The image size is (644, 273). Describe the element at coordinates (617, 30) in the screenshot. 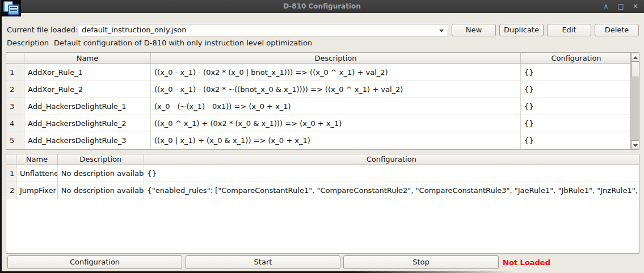

I see `delete-button: Delete` at that location.